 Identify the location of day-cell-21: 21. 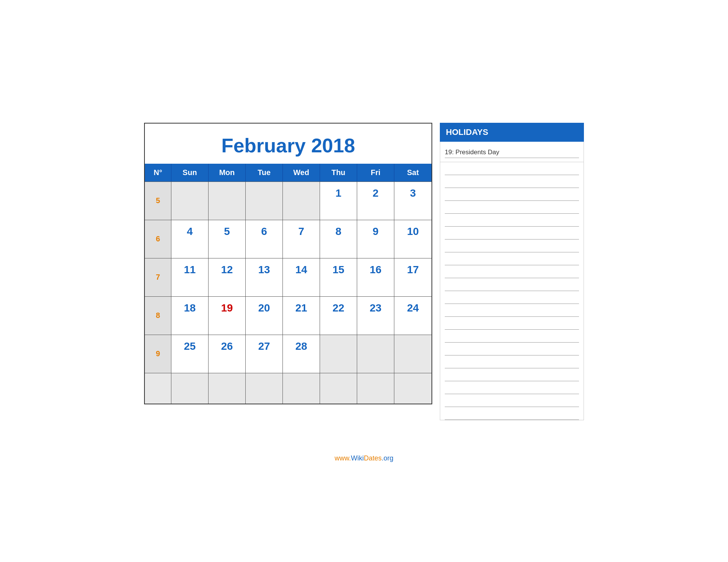
(301, 316).